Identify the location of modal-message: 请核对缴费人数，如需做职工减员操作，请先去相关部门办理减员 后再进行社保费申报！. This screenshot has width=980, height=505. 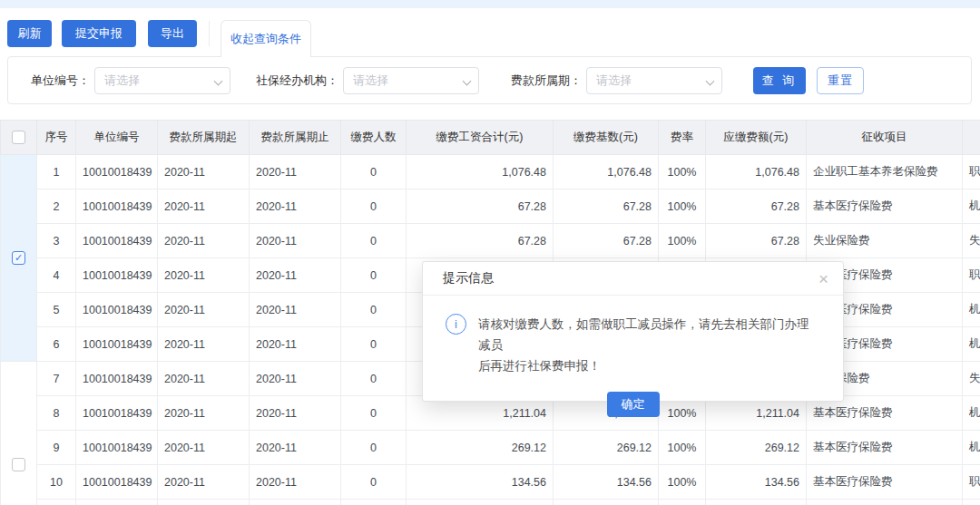
(648, 345).